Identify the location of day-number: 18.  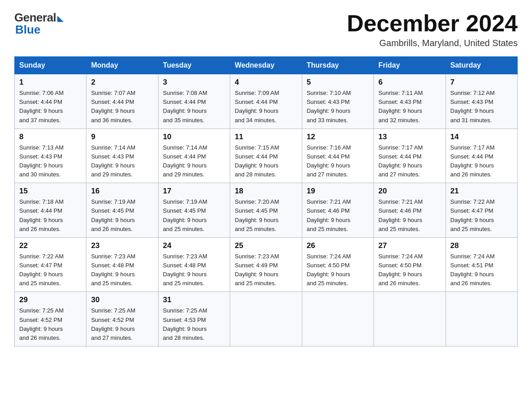
(266, 191).